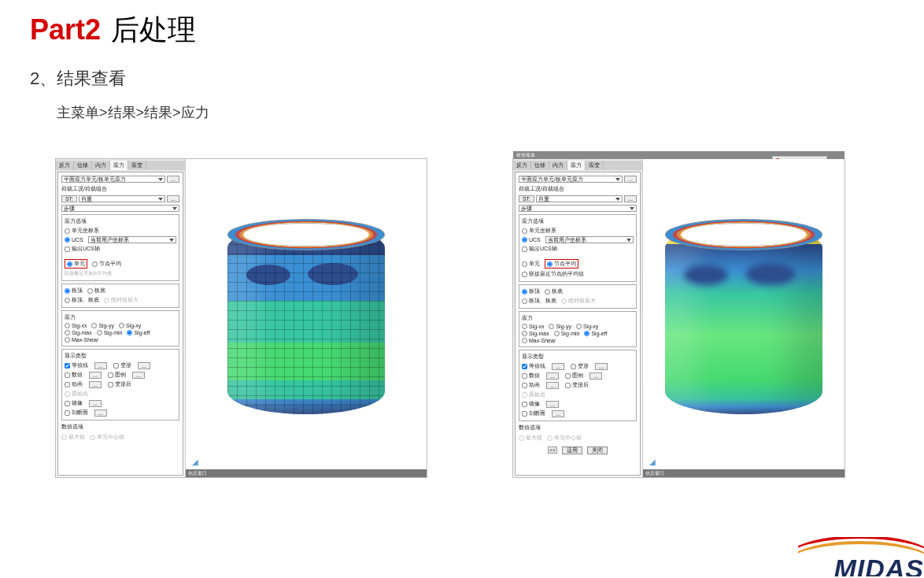  What do you see at coordinates (861, 557) in the screenshot?
I see `midas-logo: MIDAS` at bounding box center [861, 557].